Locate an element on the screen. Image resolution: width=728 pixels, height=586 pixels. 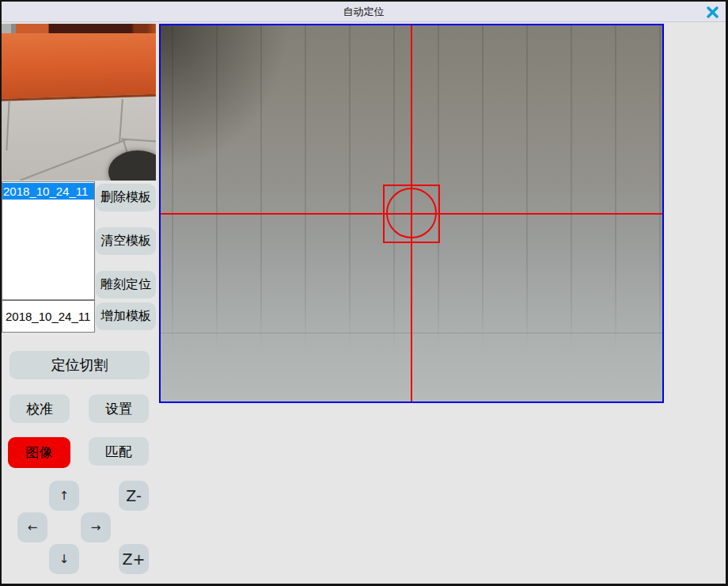
jog-right-button: → is located at coordinates (96, 527).